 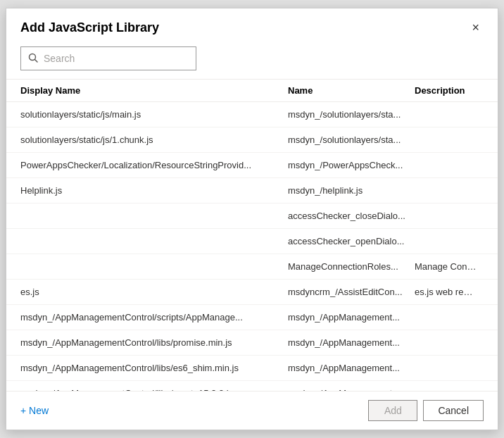 I want to click on table-row: msdyn_/AppManagementControl/libs/es6_shi…, so click(x=252, y=368).